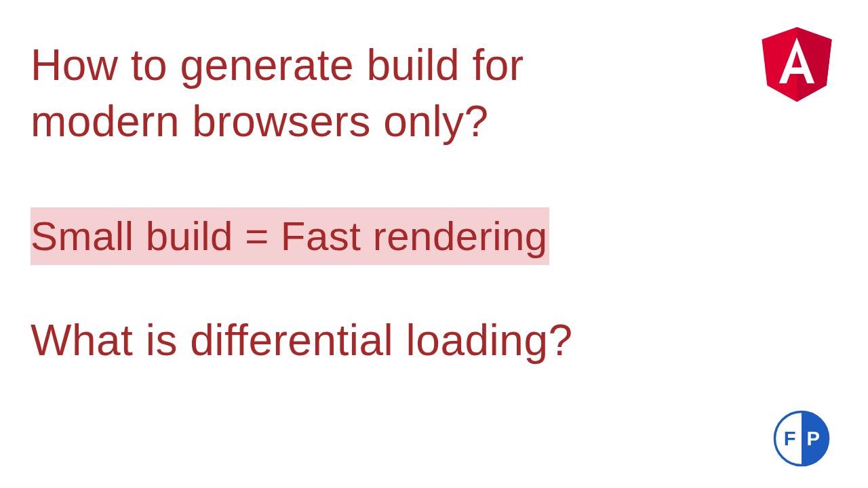 This screenshot has width=868, height=488. Describe the element at coordinates (434, 340) in the screenshot. I see `subheading: What is differential loading?` at that location.